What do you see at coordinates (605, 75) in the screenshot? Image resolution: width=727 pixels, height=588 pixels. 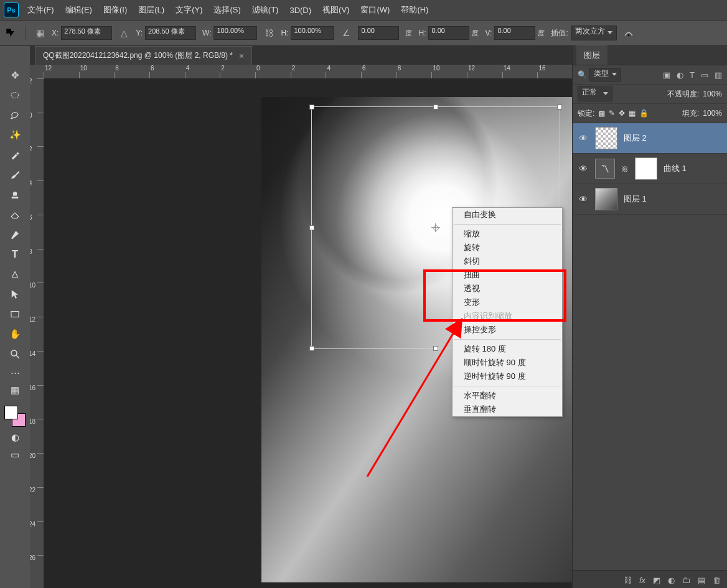 I see `filter-kind-select: 类型` at bounding box center [605, 75].